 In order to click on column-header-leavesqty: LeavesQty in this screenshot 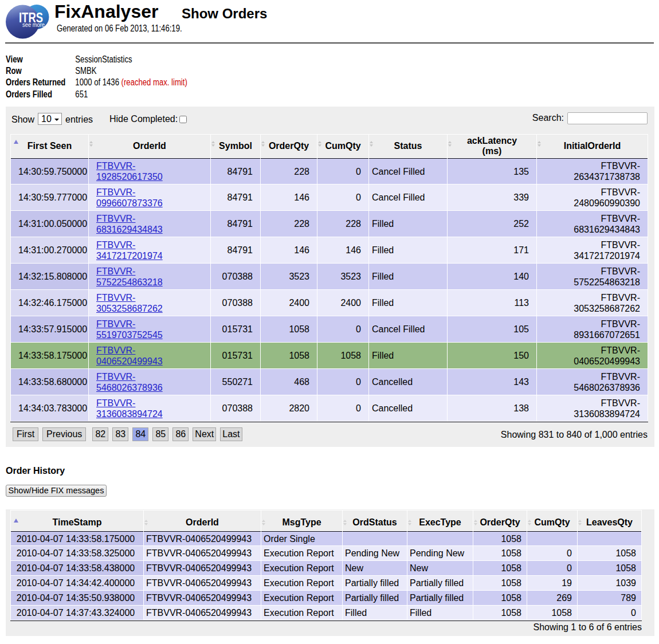, I will do `click(610, 520)`.